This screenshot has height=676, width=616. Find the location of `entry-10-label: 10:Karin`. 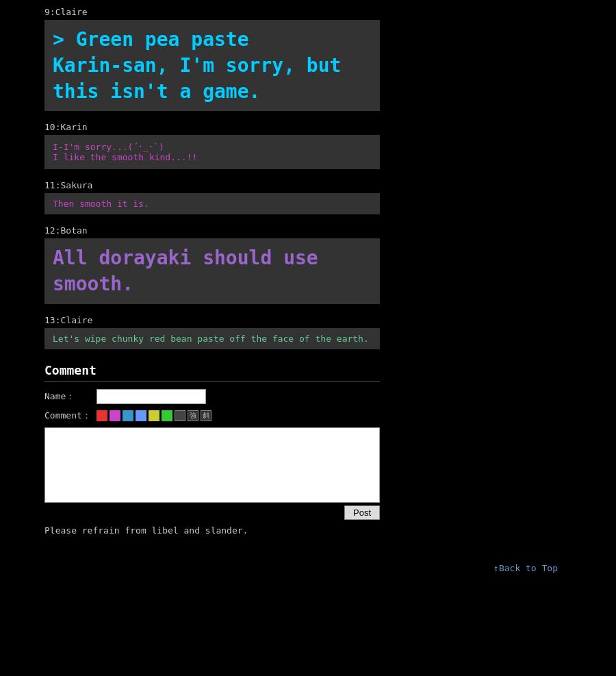

entry-10-label: 10:Karin is located at coordinates (308, 127).